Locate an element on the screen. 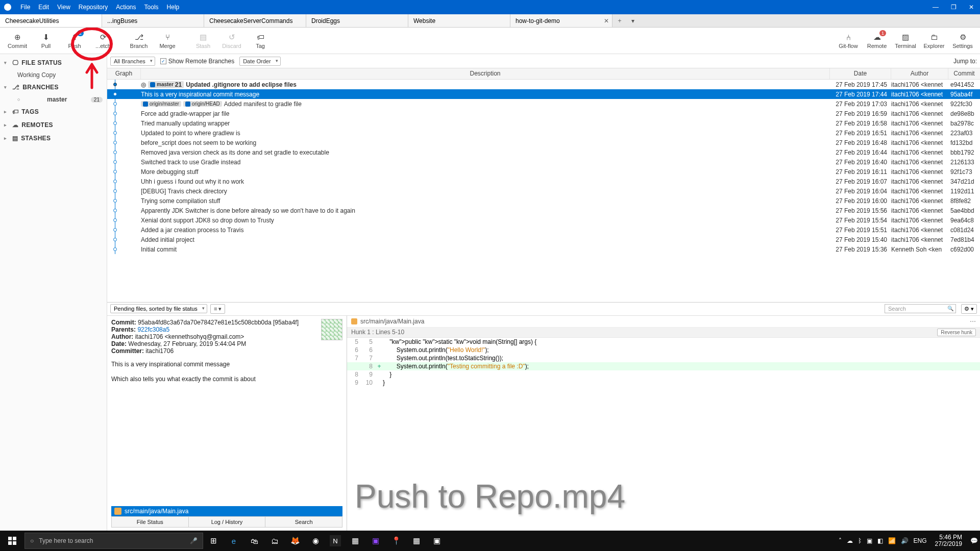  task-view-icon: ⊞ is located at coordinates (213, 541).